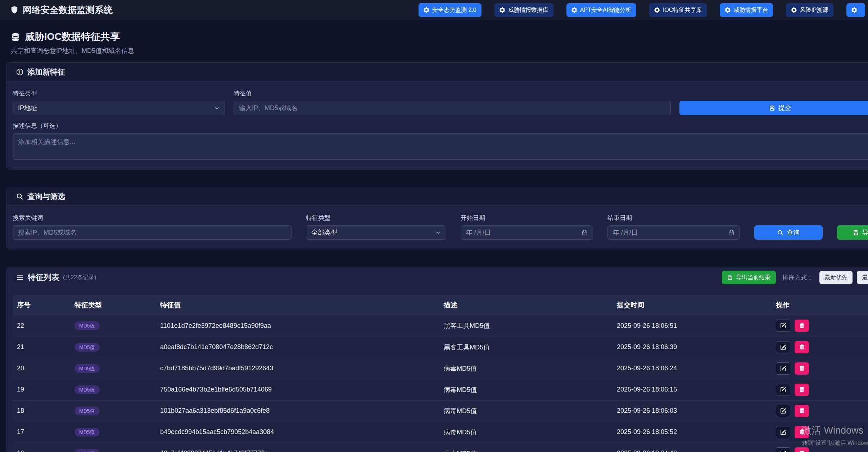 The width and height of the screenshot is (868, 452). I want to click on sort-option-button: 最早优先, so click(862, 277).